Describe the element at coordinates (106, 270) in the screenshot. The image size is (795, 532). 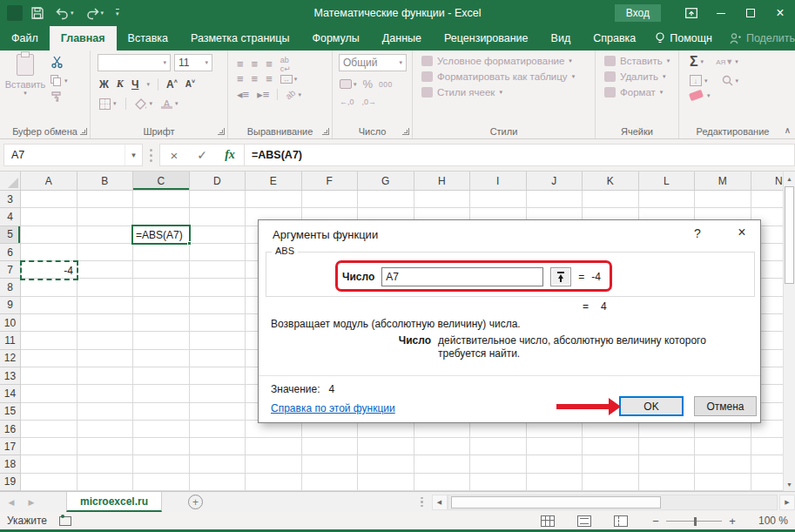
I see `cell-B7` at that location.